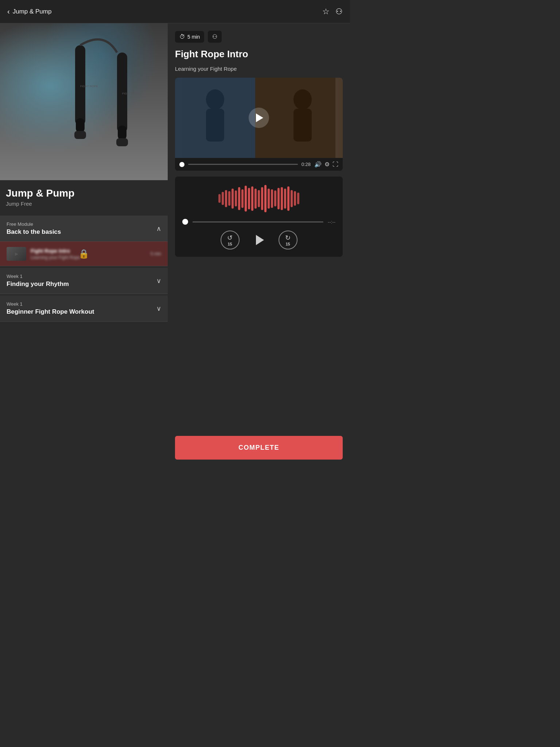 The width and height of the screenshot is (560, 747). What do you see at coordinates (327, 164) in the screenshot?
I see `settings-icon: ⚙` at bounding box center [327, 164].